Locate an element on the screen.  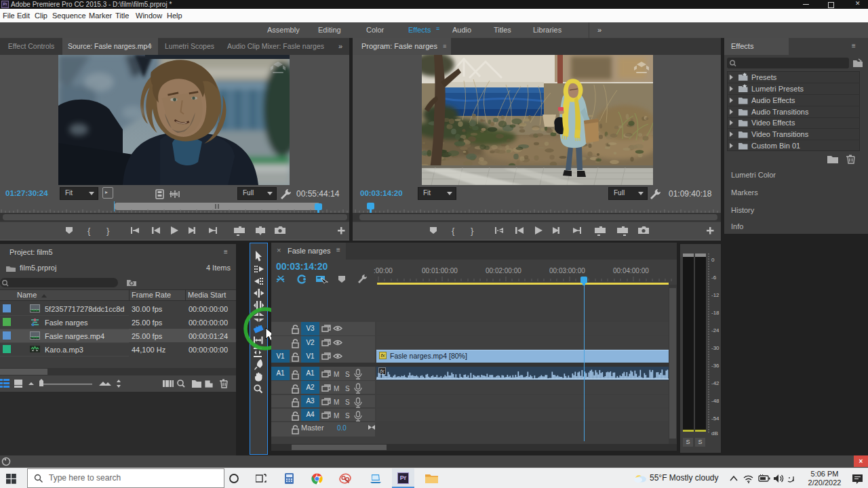
svg-text: -48 is located at coordinates (715, 401).